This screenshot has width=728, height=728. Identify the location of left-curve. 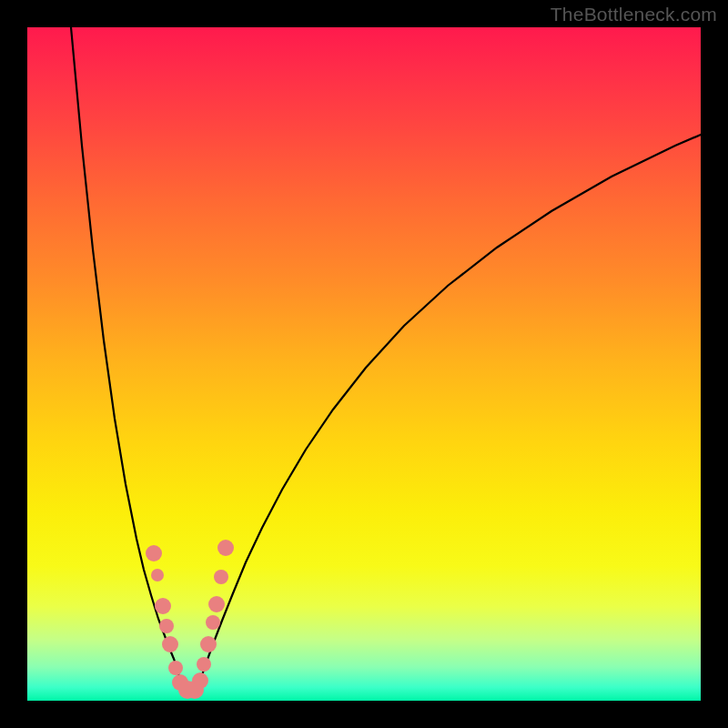
(126, 354).